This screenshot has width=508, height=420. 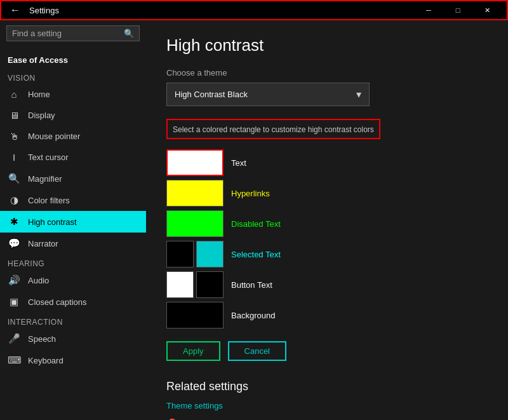 What do you see at coordinates (68, 33) in the screenshot?
I see `search-input` at bounding box center [68, 33].